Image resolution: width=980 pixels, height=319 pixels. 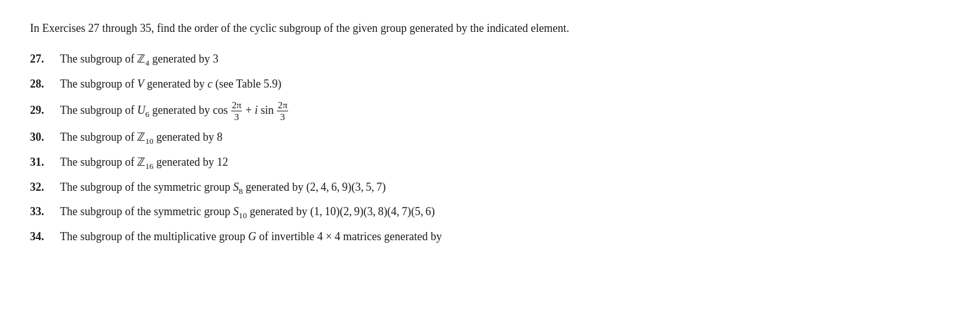 I want to click on exercise-number: 32., so click(x=45, y=188).